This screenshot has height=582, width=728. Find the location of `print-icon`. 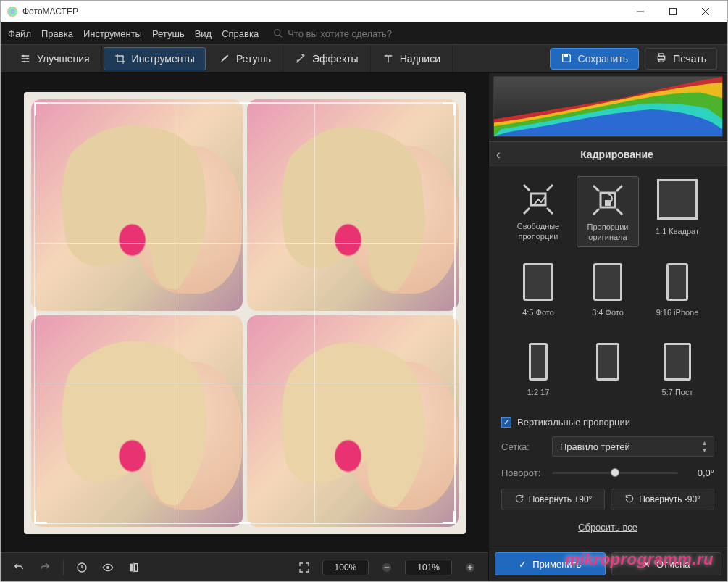

print-icon is located at coordinates (661, 59).